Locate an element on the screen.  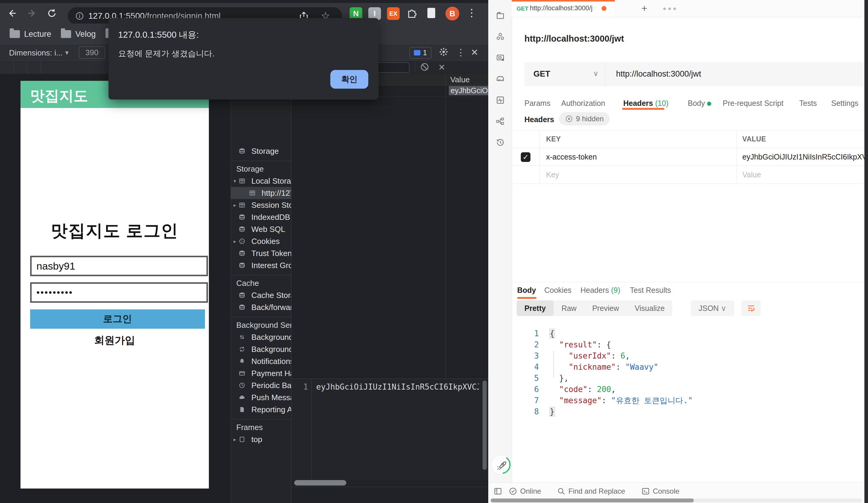
method-select: GET ∨ is located at coordinates (565, 74).